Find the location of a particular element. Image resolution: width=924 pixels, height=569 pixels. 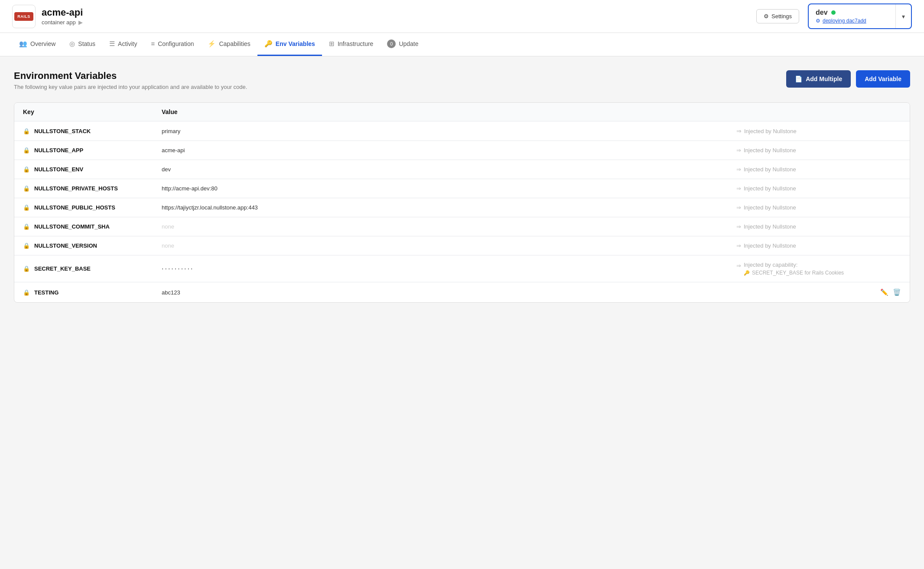

nav-item-overview: 👥 Overview is located at coordinates (37, 44).